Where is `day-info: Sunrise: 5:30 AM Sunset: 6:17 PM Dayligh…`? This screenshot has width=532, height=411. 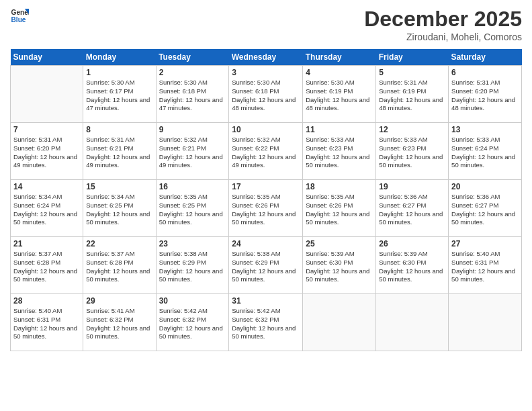 day-info: Sunrise: 5:30 AM Sunset: 6:17 PM Dayligh… is located at coordinates (120, 95).